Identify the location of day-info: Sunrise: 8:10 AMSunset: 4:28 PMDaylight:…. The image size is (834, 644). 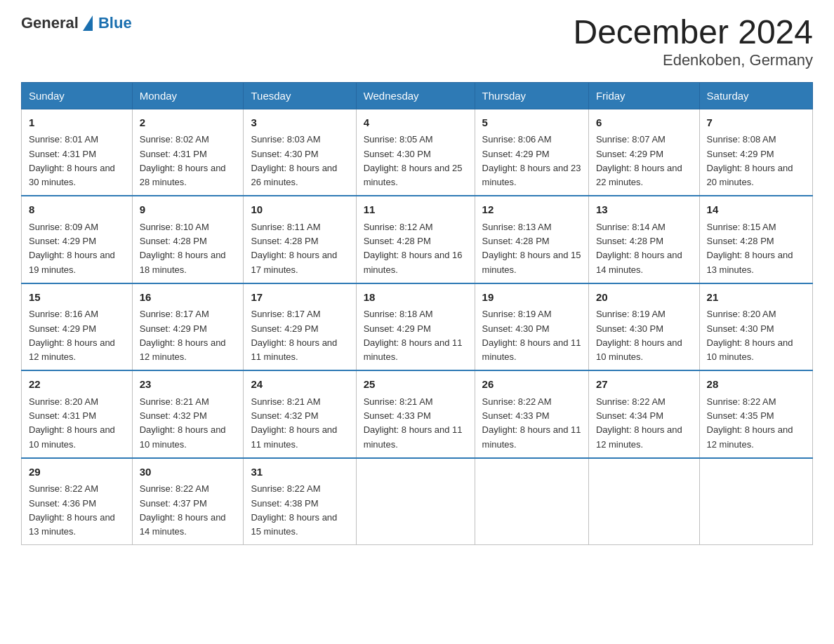
(183, 248).